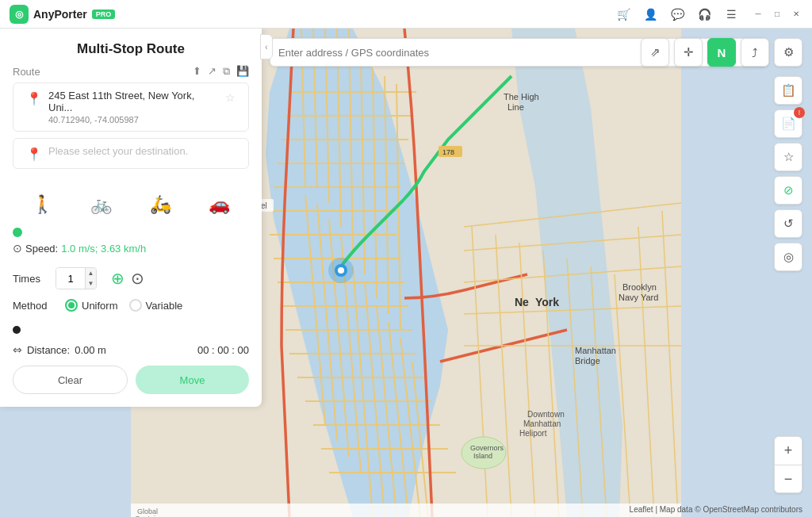 The width and height of the screenshot is (812, 517). I want to click on variable-radio, so click(136, 305).